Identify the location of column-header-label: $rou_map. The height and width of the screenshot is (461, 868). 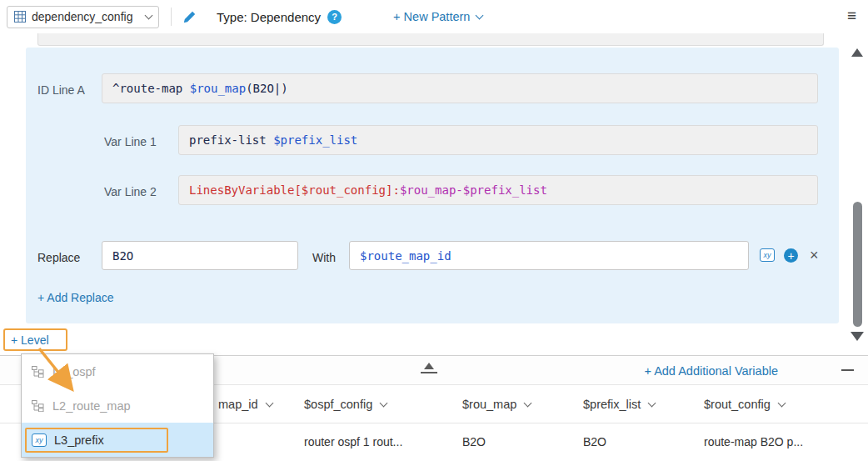
(490, 404).